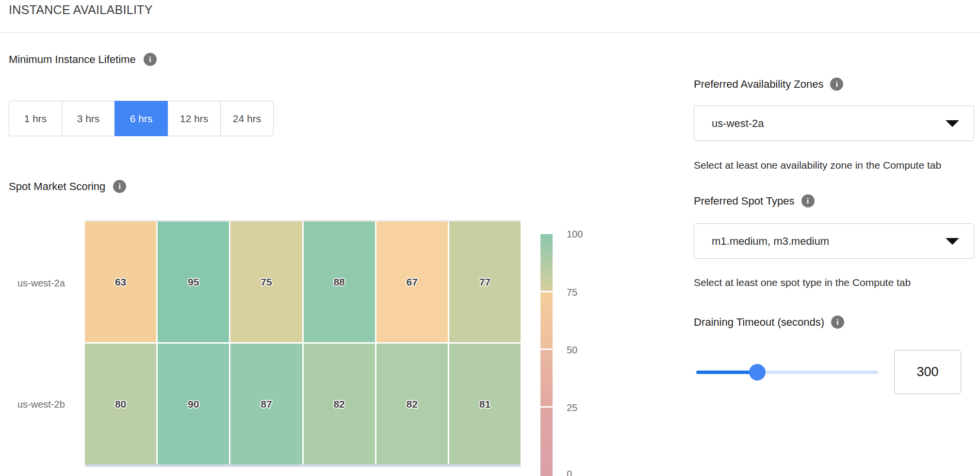 The width and height of the screenshot is (980, 476). What do you see at coordinates (570, 472) in the screenshot?
I see `colorbar-tick-label: 0` at bounding box center [570, 472].